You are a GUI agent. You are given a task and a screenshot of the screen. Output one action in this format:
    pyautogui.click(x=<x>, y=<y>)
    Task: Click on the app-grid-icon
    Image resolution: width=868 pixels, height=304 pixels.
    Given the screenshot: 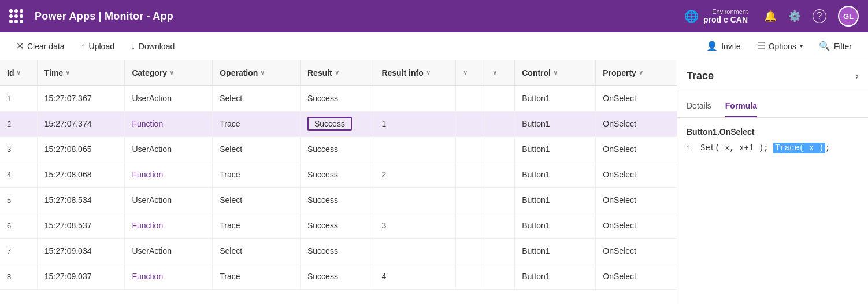 What is the action you would take?
    pyautogui.click(x=16, y=16)
    